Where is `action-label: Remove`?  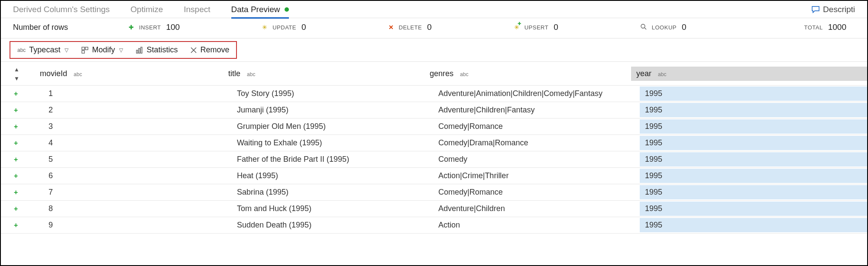
action-label: Remove is located at coordinates (215, 50).